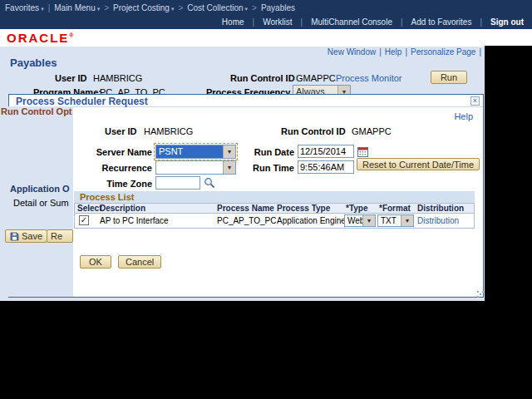 This screenshot has width=532, height=399. What do you see at coordinates (464, 116) in the screenshot?
I see `dialog-help-link: Help` at bounding box center [464, 116].